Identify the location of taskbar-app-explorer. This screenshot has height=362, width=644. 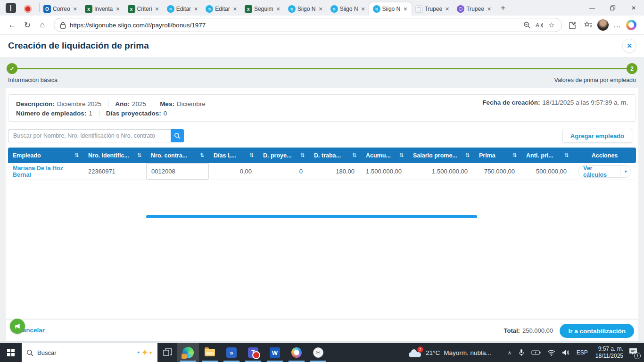
(210, 353).